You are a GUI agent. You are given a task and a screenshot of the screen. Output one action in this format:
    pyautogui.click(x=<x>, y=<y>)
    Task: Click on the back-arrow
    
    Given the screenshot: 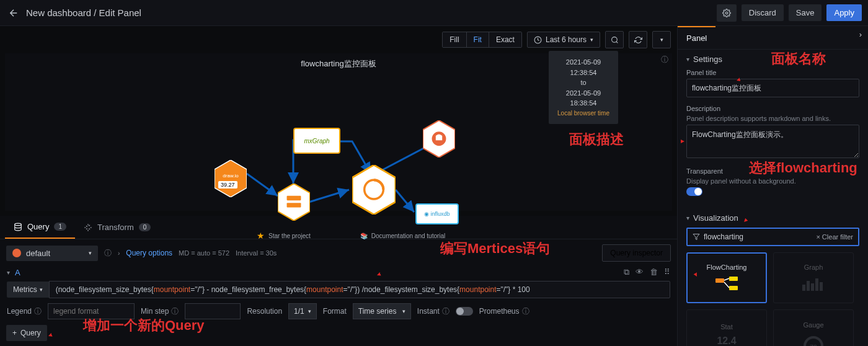 What is the action you would take?
    pyautogui.click(x=14, y=13)
    